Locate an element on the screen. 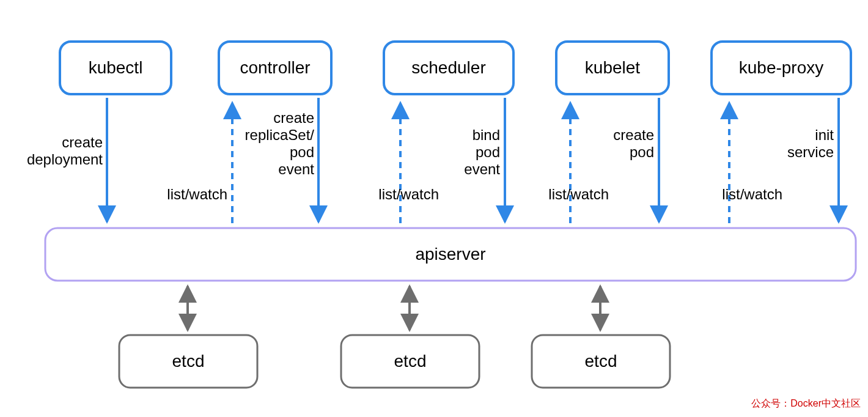  node-etcd-2-label: etcd is located at coordinates (411, 361).